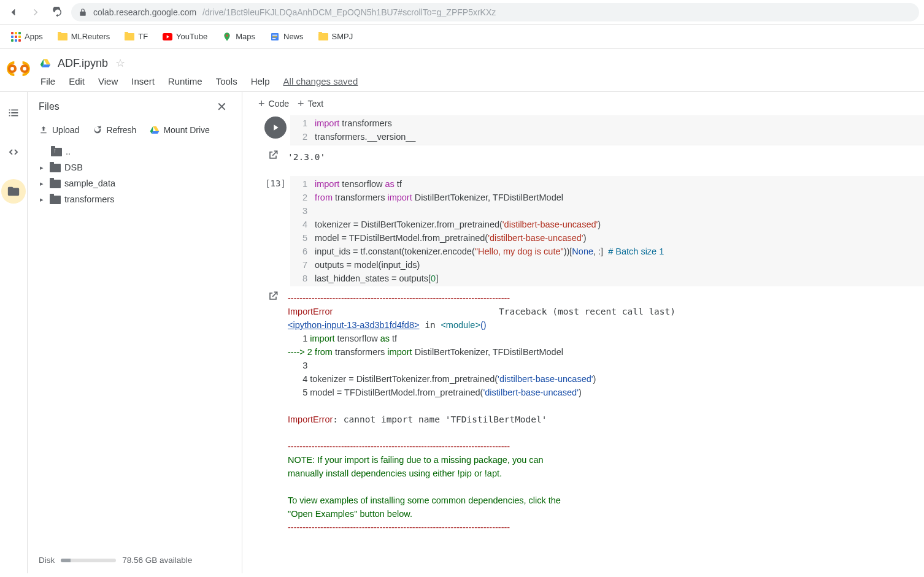 The width and height of the screenshot is (924, 577). I want to click on star-icon: ☆, so click(120, 63).